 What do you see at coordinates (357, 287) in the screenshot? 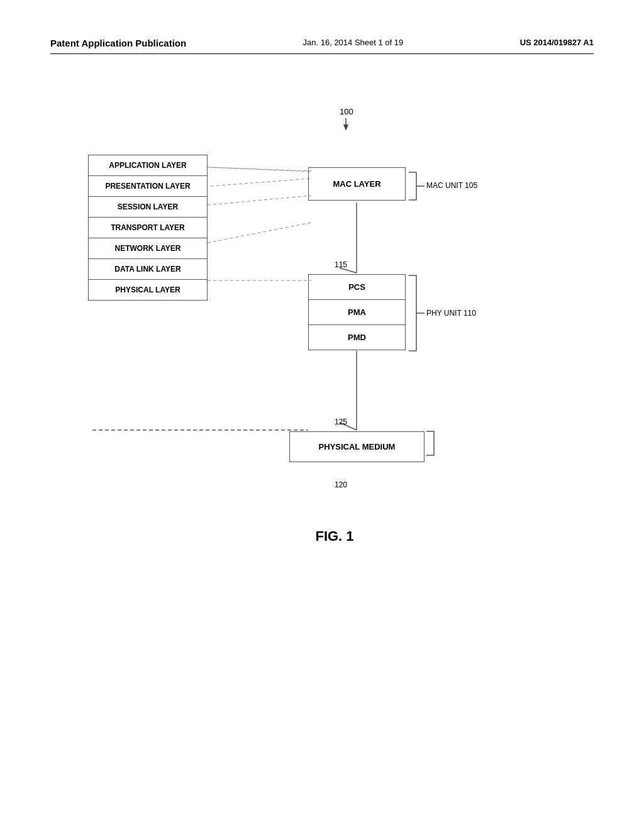
I see `pcs-layer: PCS` at bounding box center [357, 287].